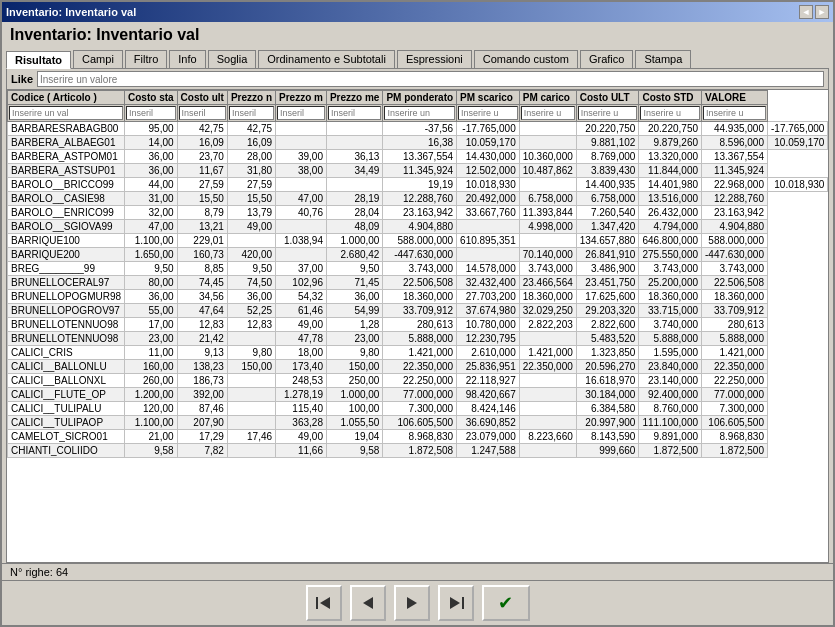 The image size is (835, 627). What do you see at coordinates (418, 227) in the screenshot?
I see `table-row: BAROLO__SGIOVA9947,0013,2149,0048,094.90…` at bounding box center [418, 227].